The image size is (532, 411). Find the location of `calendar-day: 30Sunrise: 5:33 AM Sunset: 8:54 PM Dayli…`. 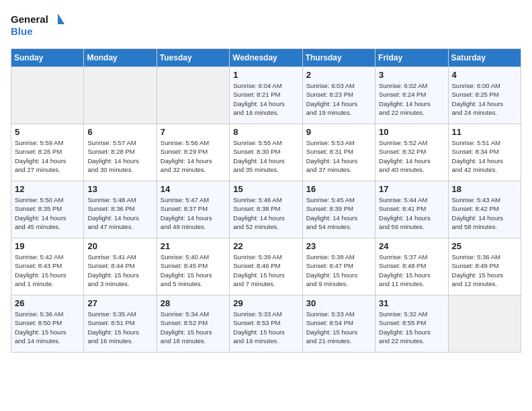

calendar-day: 30Sunrise: 5:33 AM Sunset: 8:54 PM Dayli… is located at coordinates (339, 324).